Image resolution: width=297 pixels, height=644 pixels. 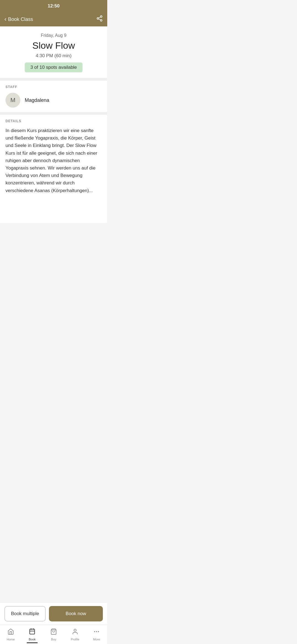 What do you see at coordinates (13, 100) in the screenshot?
I see `staff-avatar: M` at bounding box center [13, 100].